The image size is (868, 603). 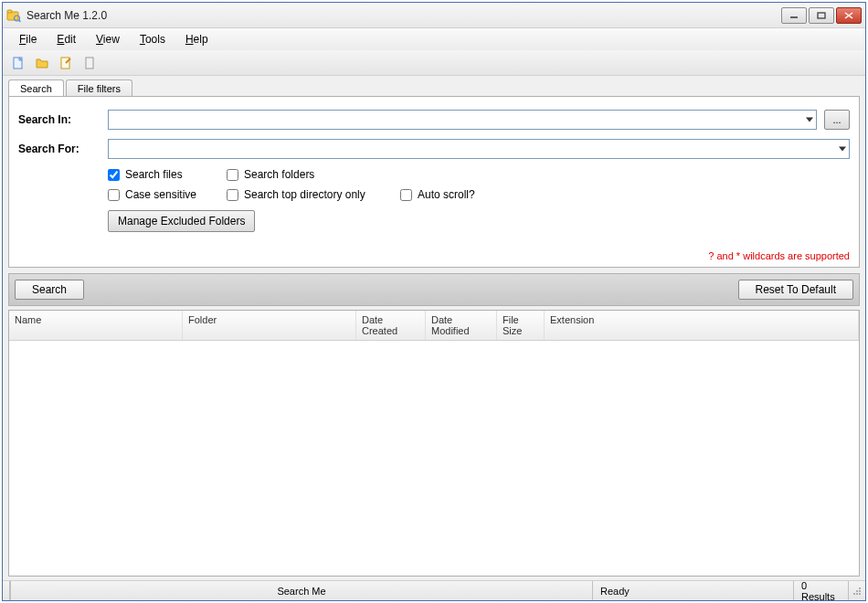 What do you see at coordinates (90, 63) in the screenshot?
I see `page-icon` at bounding box center [90, 63].